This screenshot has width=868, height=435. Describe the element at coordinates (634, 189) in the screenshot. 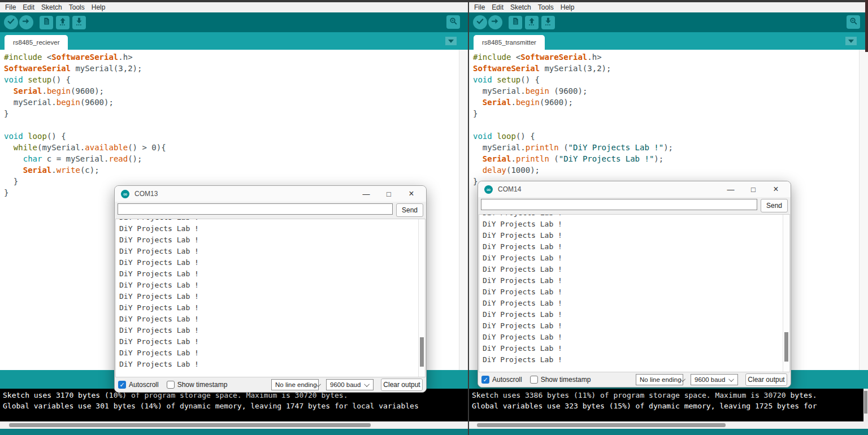

I see `serial-monitor-titlebar: ∞ COM14 — □ ×` at that location.